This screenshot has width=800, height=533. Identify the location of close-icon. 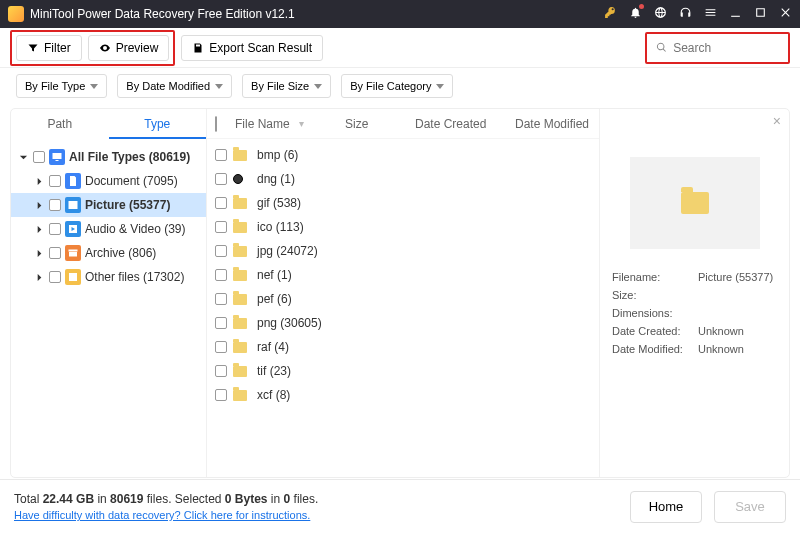
(786, 14).